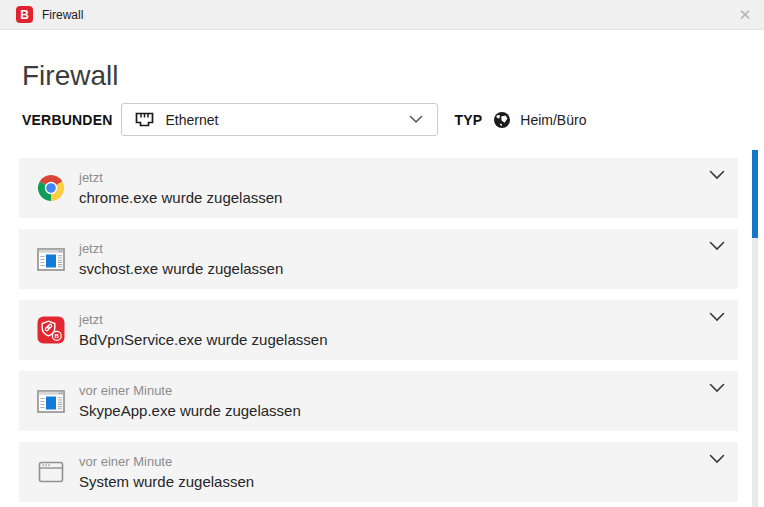 The image size is (764, 507). Describe the element at coordinates (553, 120) in the screenshot. I see `network-type-value: Heim/Büro` at that location.